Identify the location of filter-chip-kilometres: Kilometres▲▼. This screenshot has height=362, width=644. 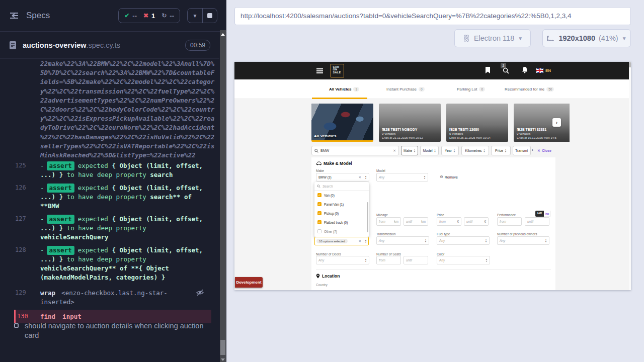
(475, 151).